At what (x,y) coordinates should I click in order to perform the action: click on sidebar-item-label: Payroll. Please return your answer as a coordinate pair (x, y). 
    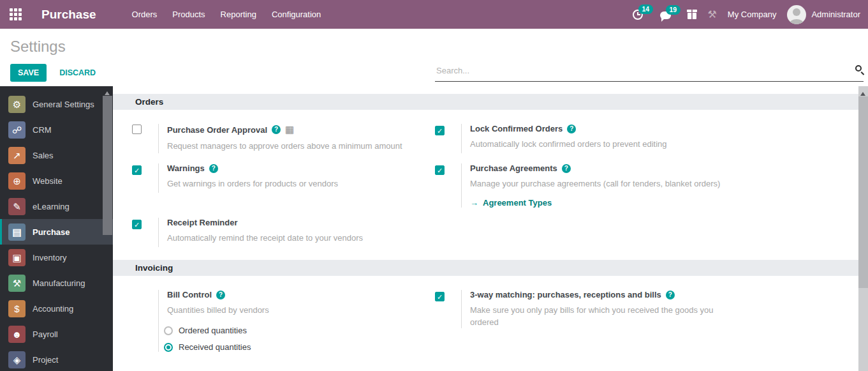
    Looking at the image, I should click on (45, 335).